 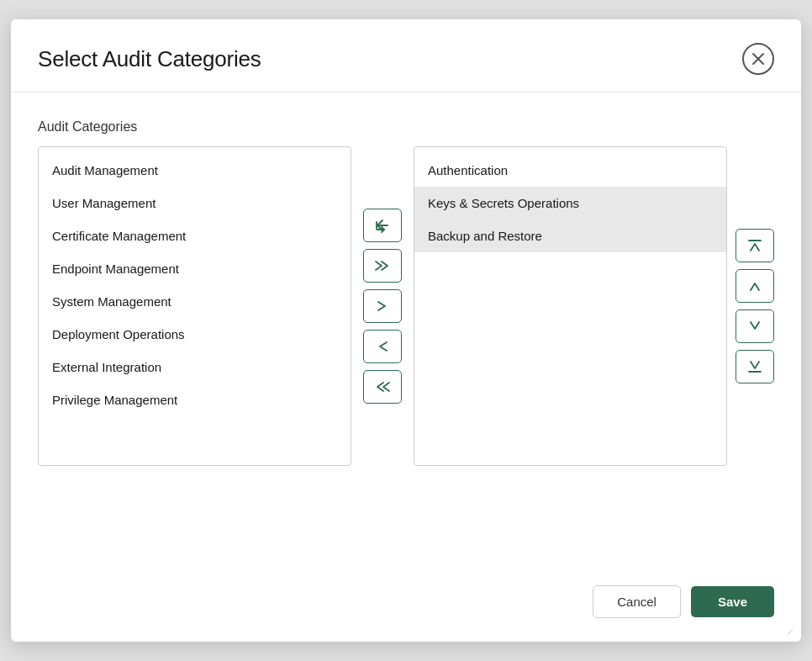 I want to click on list-item: External Integration, so click(x=195, y=367).